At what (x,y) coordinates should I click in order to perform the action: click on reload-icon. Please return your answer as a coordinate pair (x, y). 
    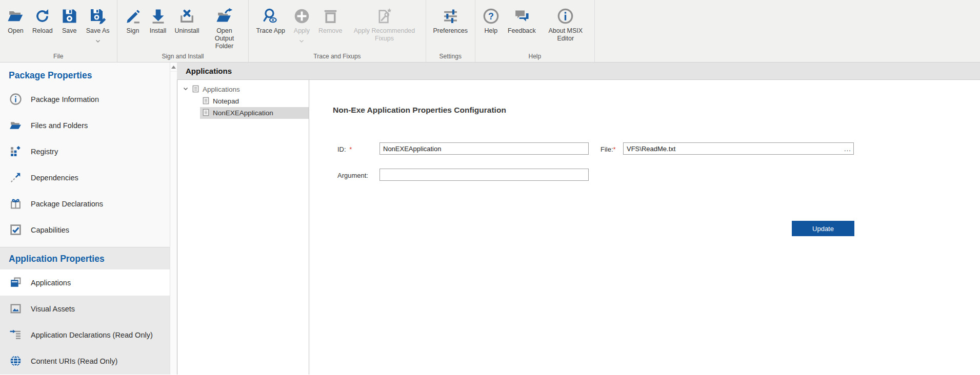
    Looking at the image, I should click on (42, 16).